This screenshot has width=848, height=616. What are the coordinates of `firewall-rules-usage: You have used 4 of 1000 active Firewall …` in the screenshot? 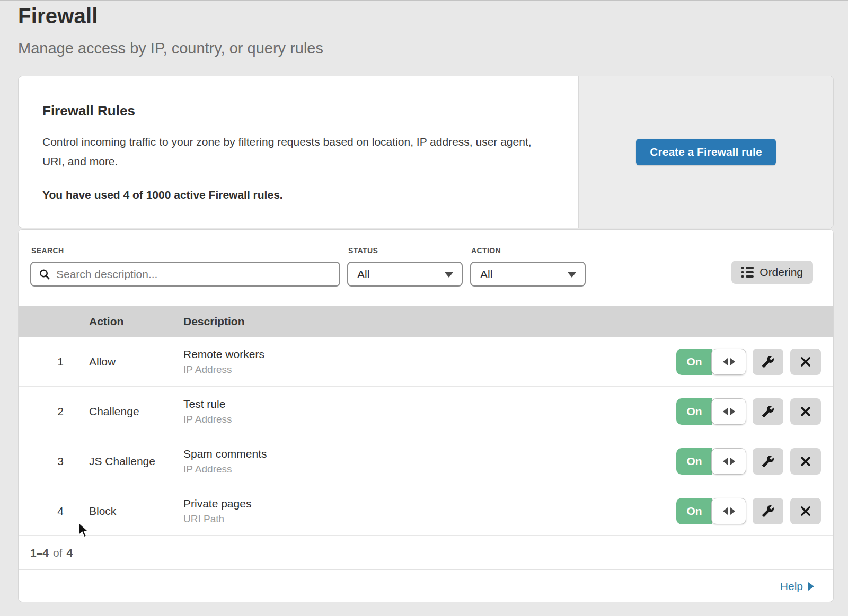 It's located at (298, 195).